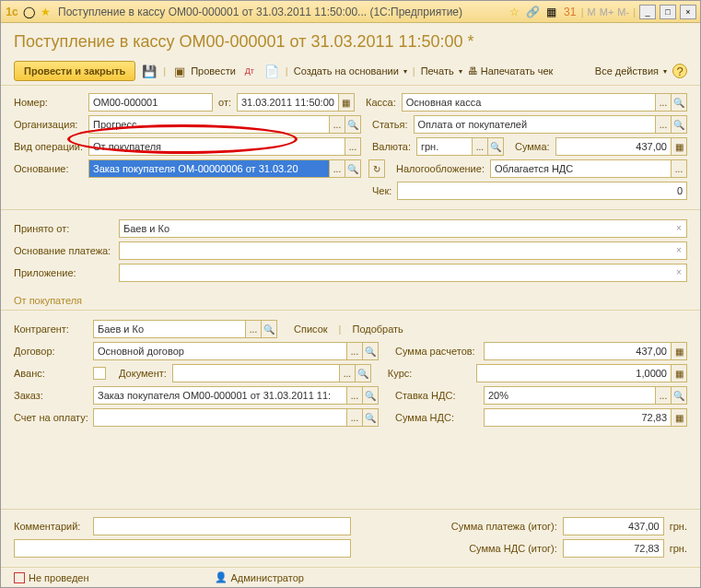  What do you see at coordinates (442, 71) in the screenshot?
I see `print-button: Печать` at bounding box center [442, 71].